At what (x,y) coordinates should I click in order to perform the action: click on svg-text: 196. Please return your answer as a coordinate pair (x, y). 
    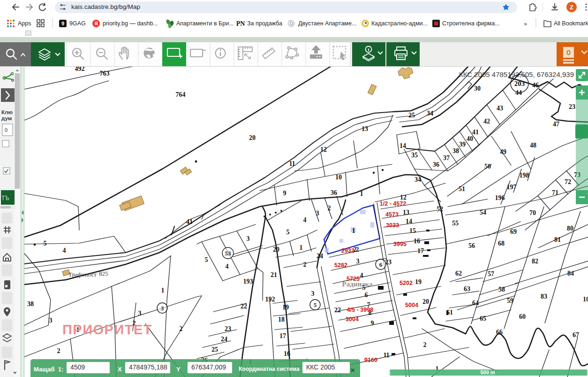
    Looking at the image, I should click on (500, 198).